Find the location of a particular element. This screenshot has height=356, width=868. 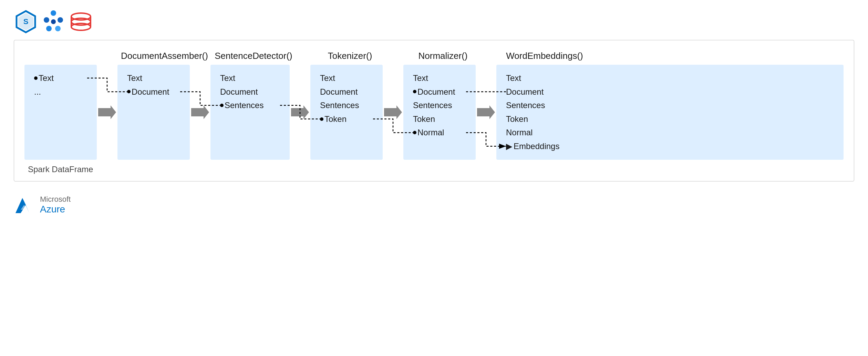

df-box-3-field-0: Text is located at coordinates (347, 78).